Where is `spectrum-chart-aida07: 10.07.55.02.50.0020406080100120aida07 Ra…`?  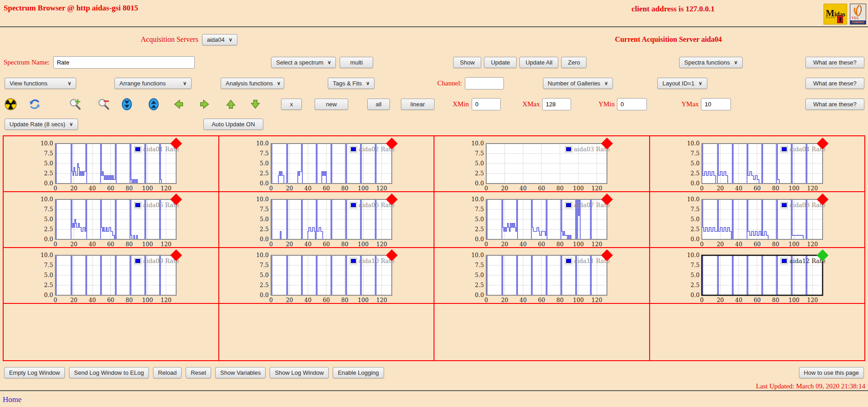 spectrum-chart-aida07: 10.07.55.02.50.0020406080100120aida07 Ra… is located at coordinates (525, 222).